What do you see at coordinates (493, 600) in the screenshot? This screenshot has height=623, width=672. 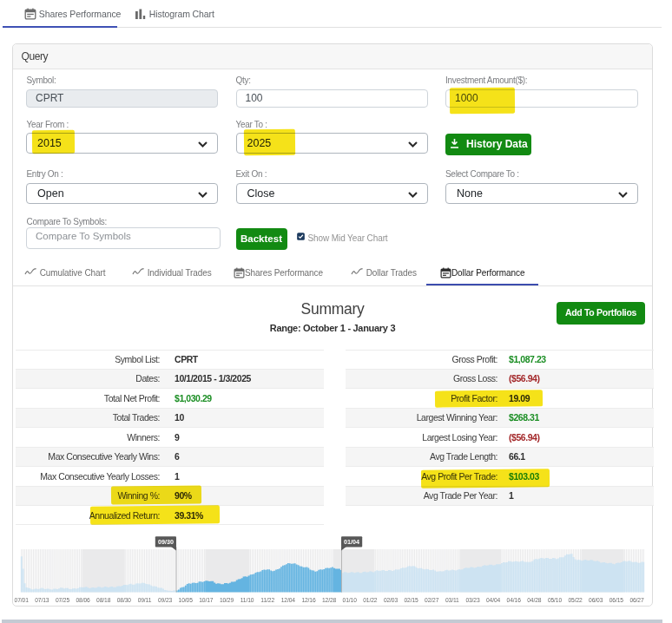 I see `svg-text: 04/04` at bounding box center [493, 600].